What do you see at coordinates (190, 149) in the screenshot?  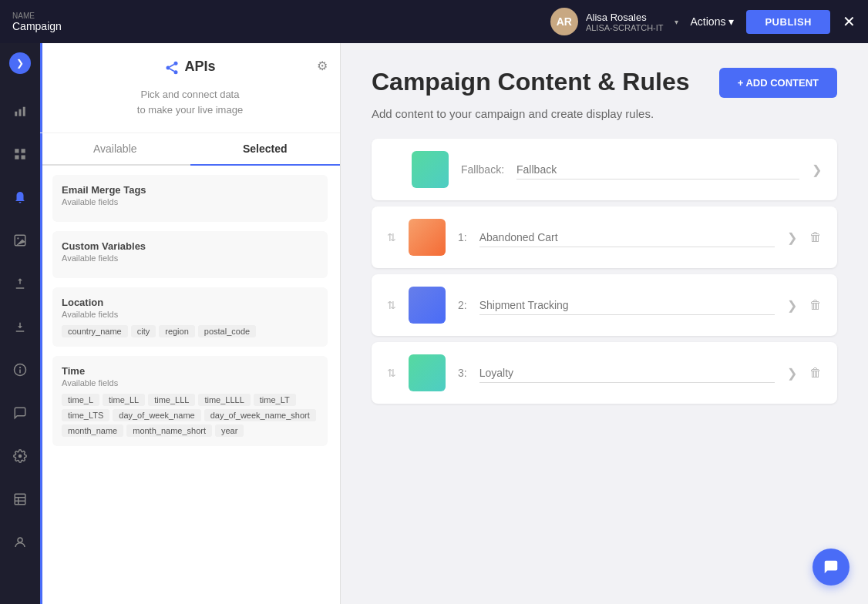 I see `tab-bar: Available Selected` at bounding box center [190, 149].